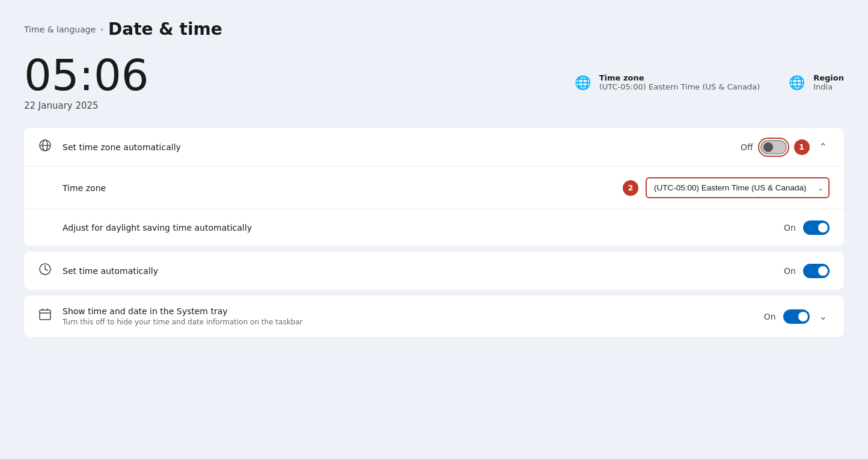 The width and height of the screenshot is (868, 459). Describe the element at coordinates (343, 188) in the screenshot. I see `time-zone-text: Time zone` at that location.